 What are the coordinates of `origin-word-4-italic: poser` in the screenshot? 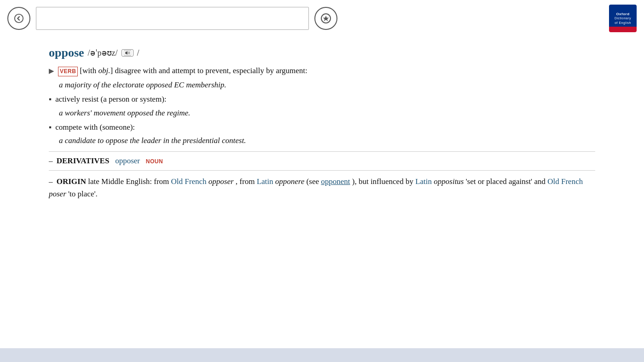 It's located at (58, 194).